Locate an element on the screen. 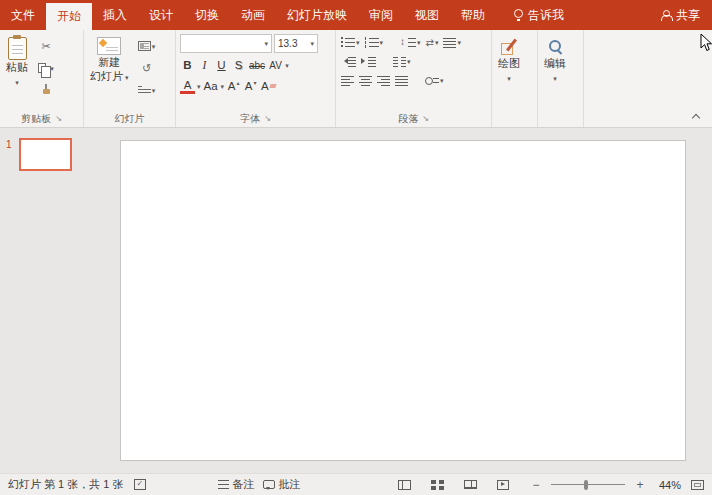  bullets-dropdown-icon is located at coordinates (358, 42).